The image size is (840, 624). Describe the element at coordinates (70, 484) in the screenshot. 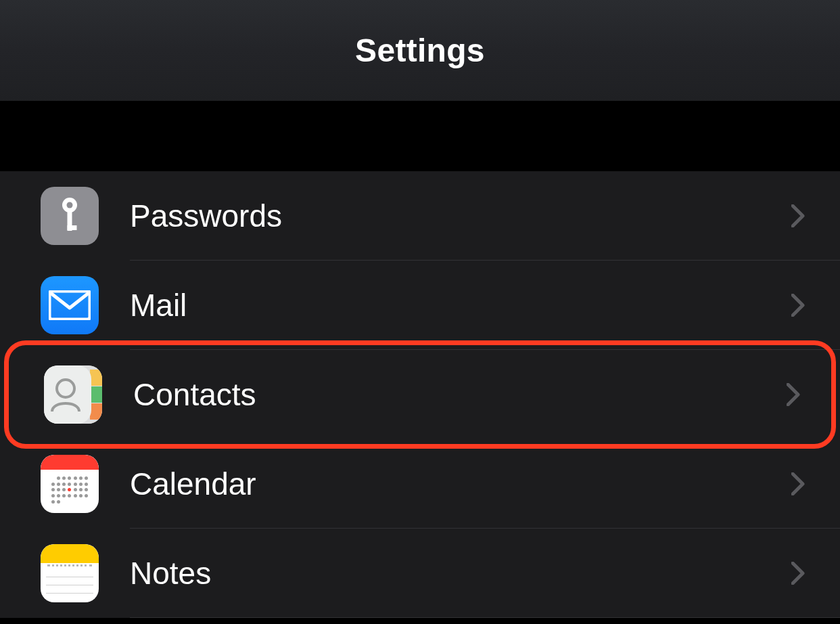

I see `calendar-icon` at that location.